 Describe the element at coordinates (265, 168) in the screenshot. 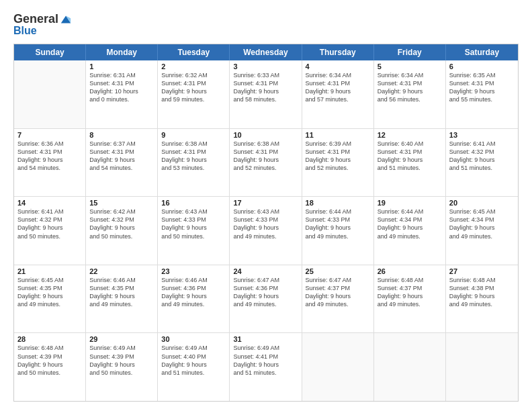

I see `cell-line: and 52 minutes.` at that location.